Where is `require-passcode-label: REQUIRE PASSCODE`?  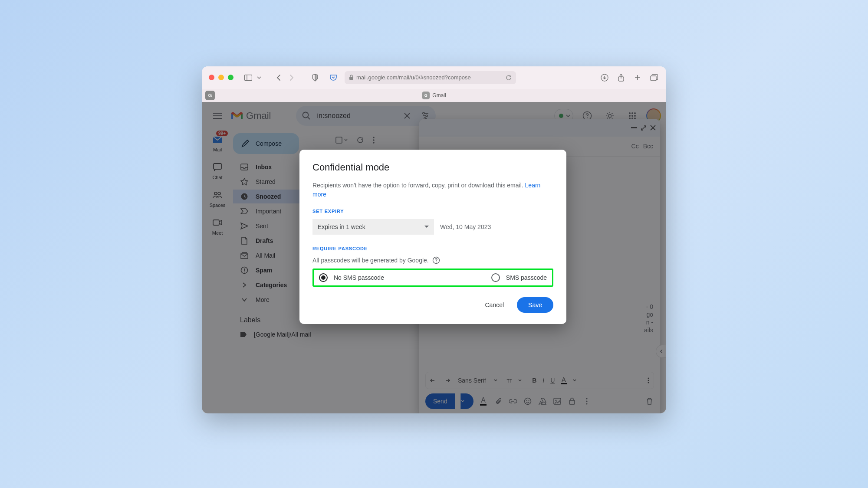
require-passcode-label: REQUIRE PASSCODE is located at coordinates (433, 249).